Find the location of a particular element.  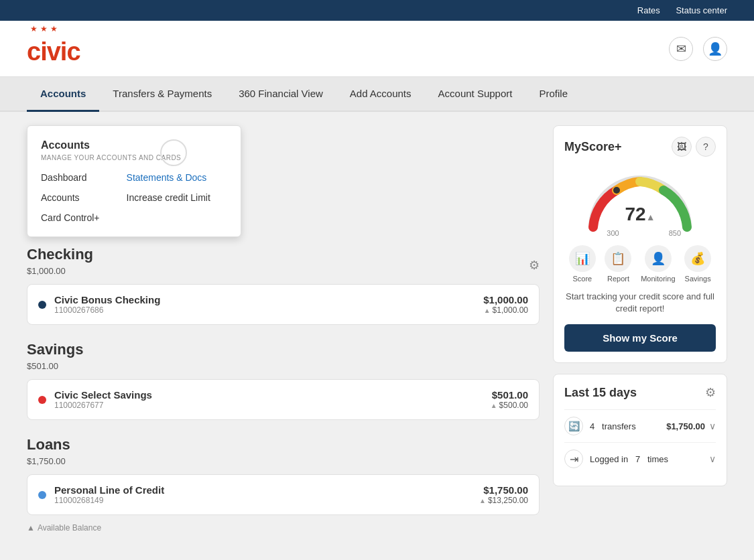

checking-account-card: Civic Bonus Checking 11000267686 $1,000.… is located at coordinates (283, 304).